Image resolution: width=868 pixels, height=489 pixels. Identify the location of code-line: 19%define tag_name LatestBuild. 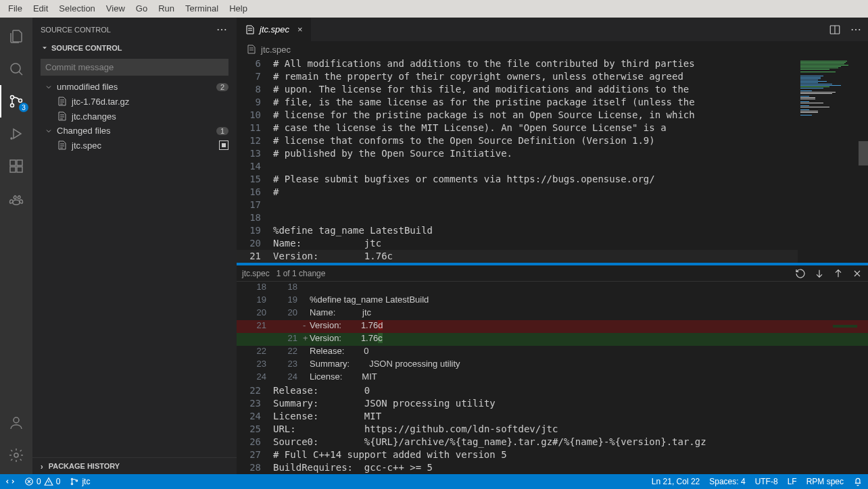
(552, 231).